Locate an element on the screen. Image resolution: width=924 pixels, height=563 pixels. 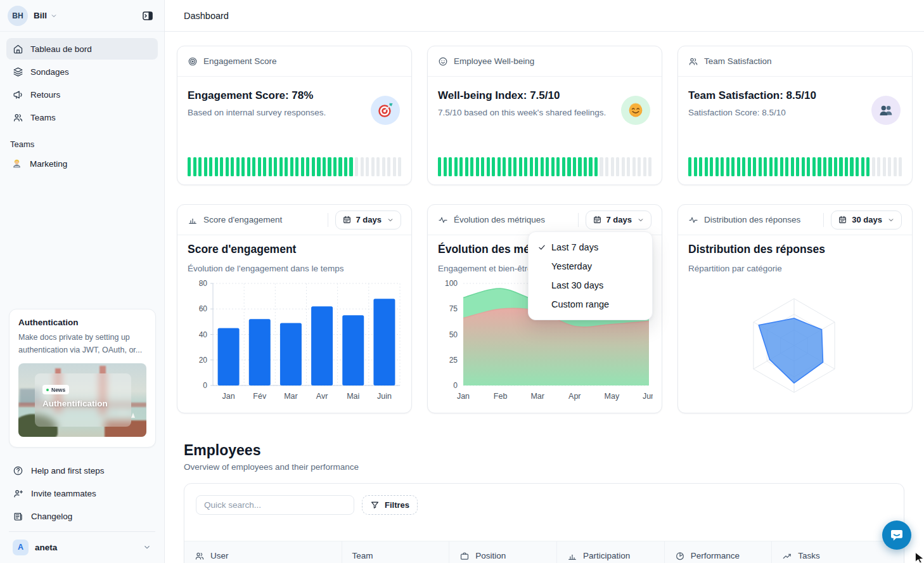
sidebar-item-surveys: Sondages is located at coordinates (82, 72).